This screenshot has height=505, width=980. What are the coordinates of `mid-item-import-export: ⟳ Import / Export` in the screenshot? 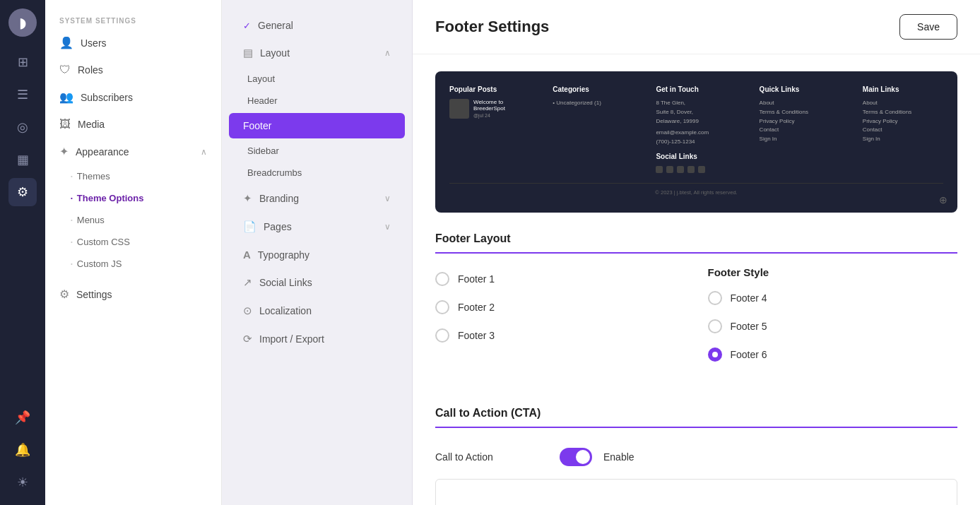 It's located at (317, 339).